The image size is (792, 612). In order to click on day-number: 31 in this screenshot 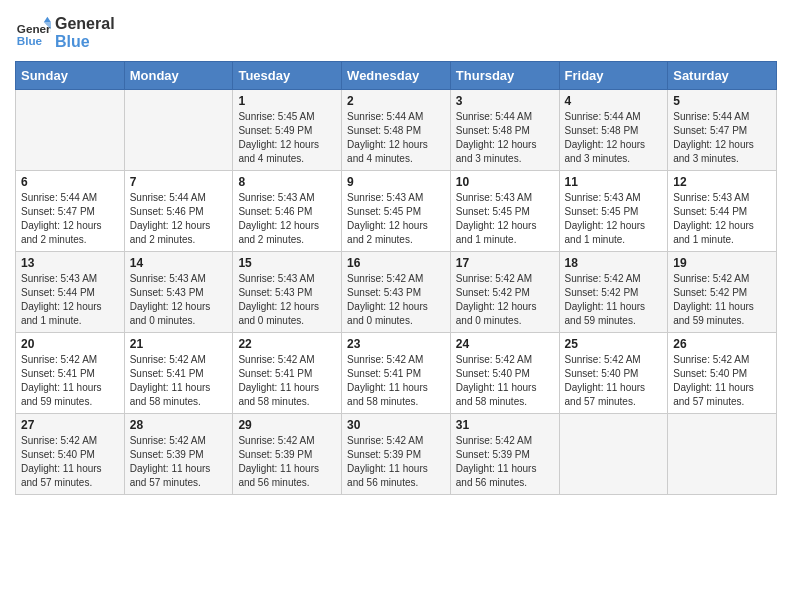, I will do `click(505, 425)`.